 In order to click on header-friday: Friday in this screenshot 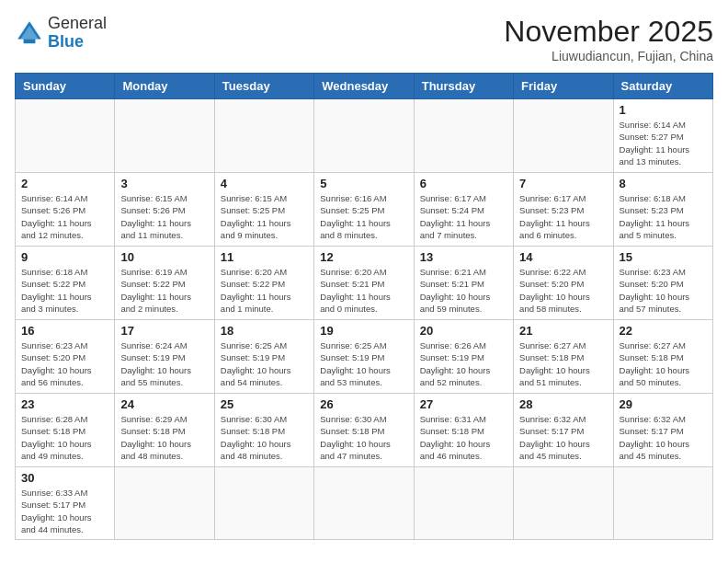, I will do `click(563, 86)`.